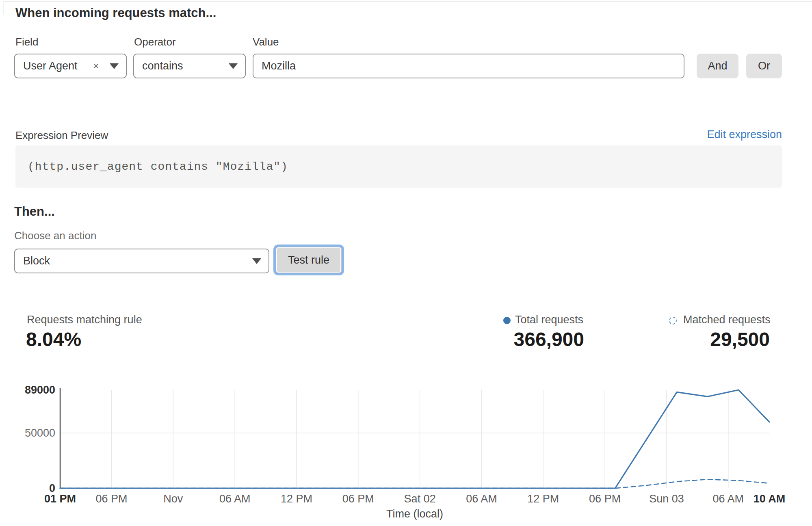  I want to click on svg-text: Sun 03, so click(667, 499).